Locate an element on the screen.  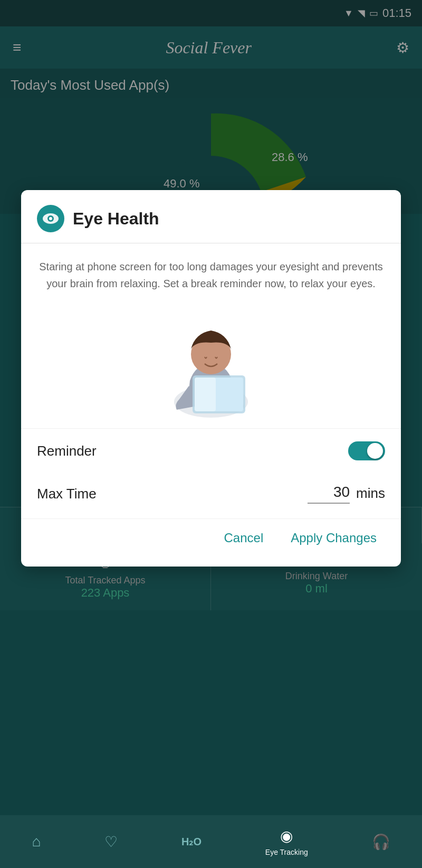
toggle-track is located at coordinates (367, 451).